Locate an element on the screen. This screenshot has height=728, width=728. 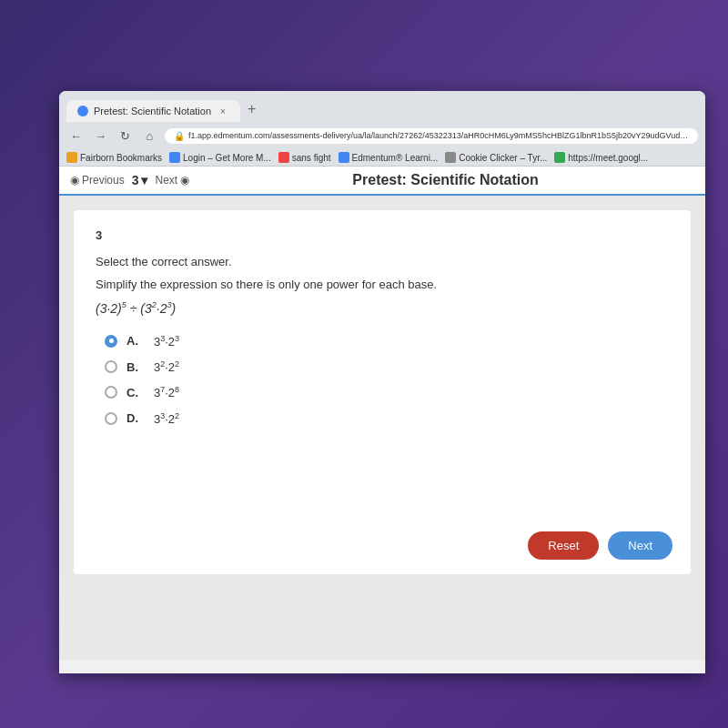
radio-c is located at coordinates (111, 392).